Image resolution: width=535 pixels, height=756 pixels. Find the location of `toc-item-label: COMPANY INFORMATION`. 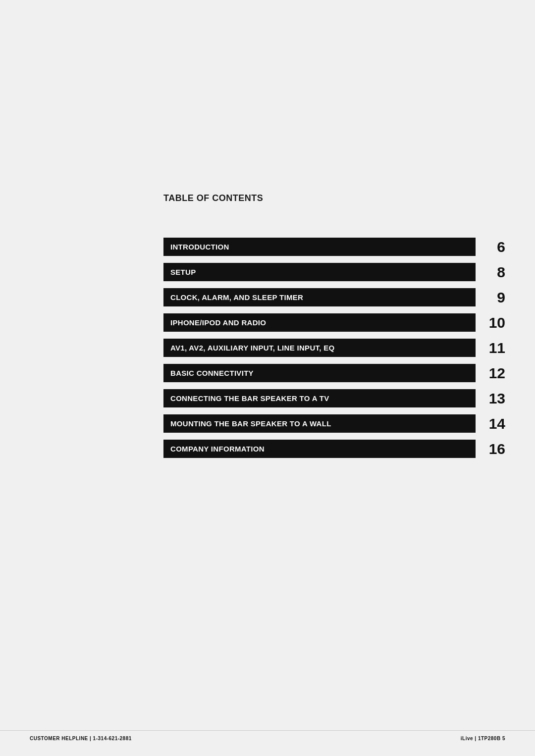

toc-item-label: COMPANY INFORMATION is located at coordinates (320, 449).